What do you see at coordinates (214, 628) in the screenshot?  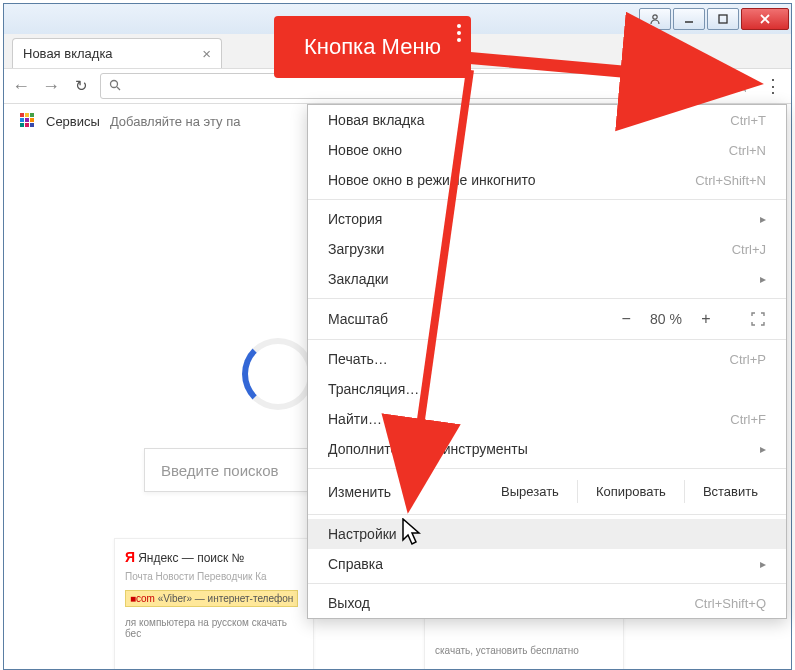 I see `card-caption: ля компьютера на русском скачать бес` at bounding box center [214, 628].